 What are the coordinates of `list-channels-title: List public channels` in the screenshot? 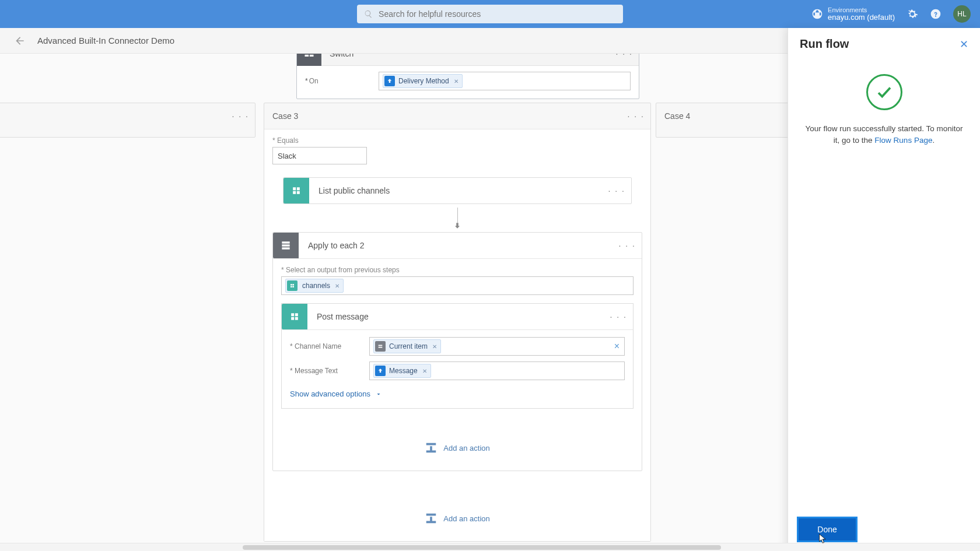 It's located at (349, 191).